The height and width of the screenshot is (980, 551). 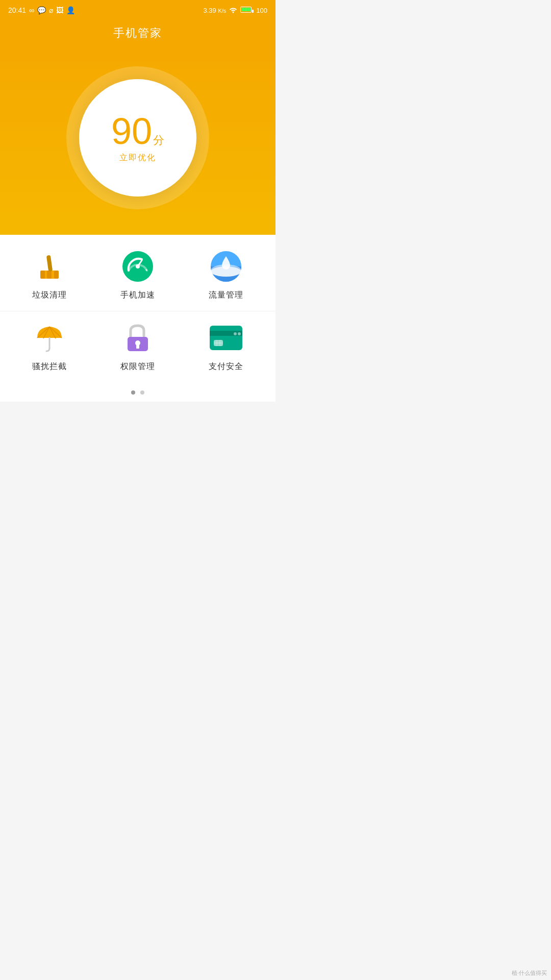 What do you see at coordinates (32, 10) in the screenshot?
I see `infinity-icon: ∞` at bounding box center [32, 10].